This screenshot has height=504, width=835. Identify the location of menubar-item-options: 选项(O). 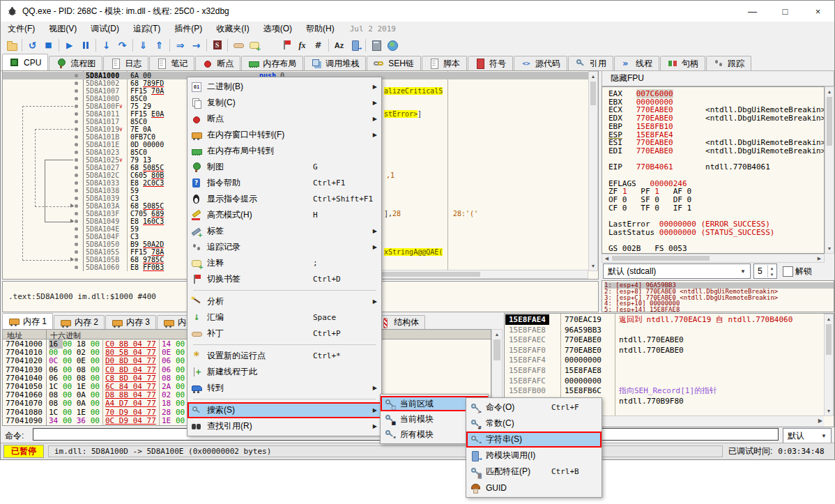
(277, 29).